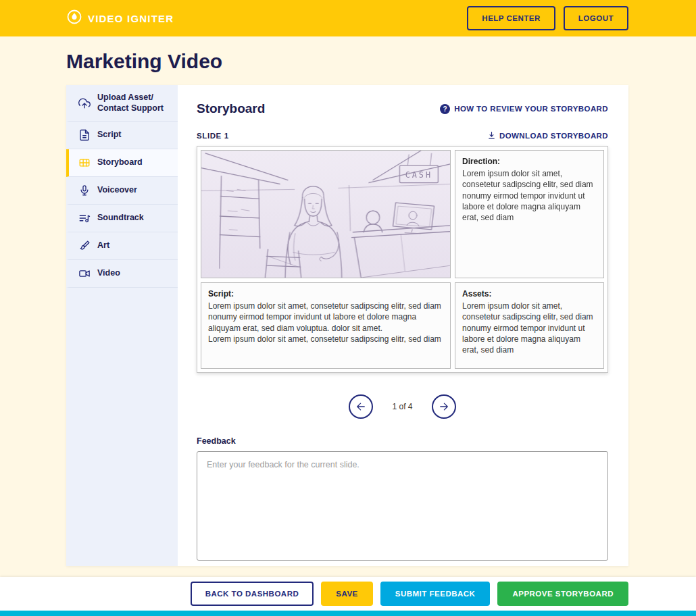 This screenshot has width=696, height=616. What do you see at coordinates (531, 109) in the screenshot?
I see `how-to-review-label: HOW TO REVIEW YOUR STORYBOARD` at bounding box center [531, 109].